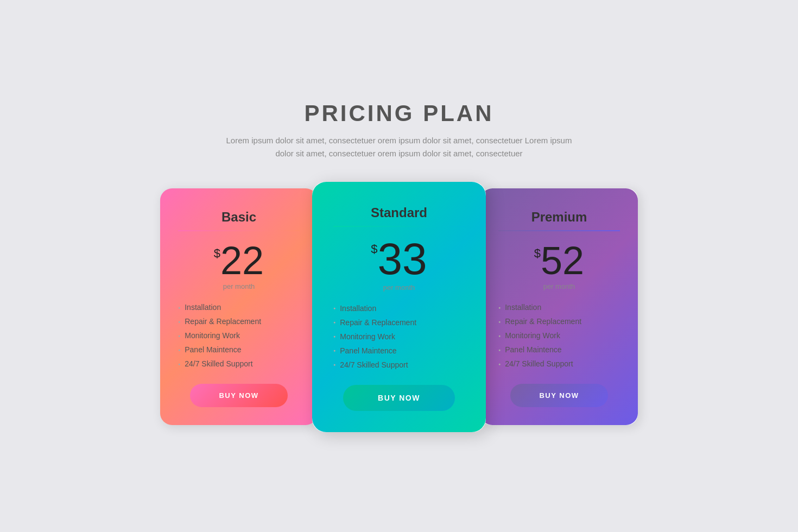 This screenshot has height=532, width=798. What do you see at coordinates (562, 261) in the screenshot?
I see `premium-price-amount: 52` at bounding box center [562, 261].